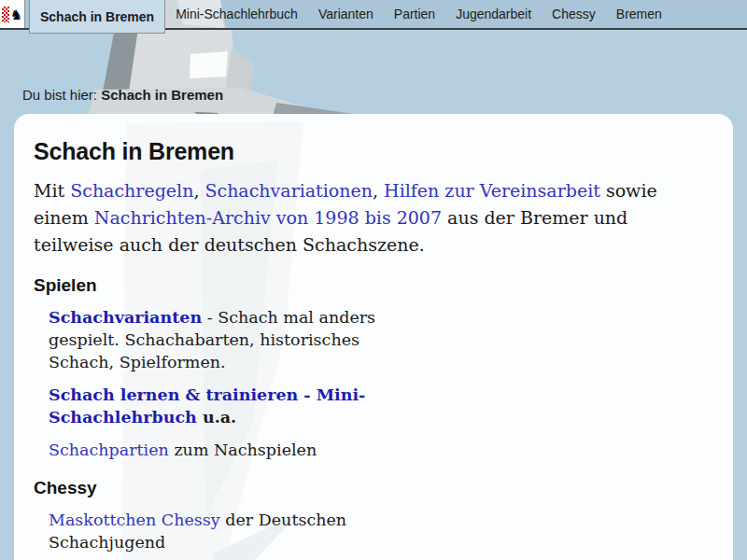 The image size is (747, 560). Describe the element at coordinates (374, 151) in the screenshot. I see `page-title: Schach in Bremen` at that location.